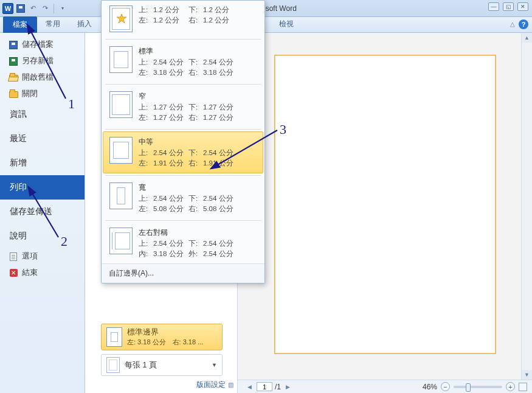 The height and width of the screenshot is (393, 532). Describe the element at coordinates (183, 243) in the screenshot. I see `margin-option-mirrored: 左右對稱 上:2.54 公分 下:2.54 公分 內:3.18 公分 外:2.5…` at that location.